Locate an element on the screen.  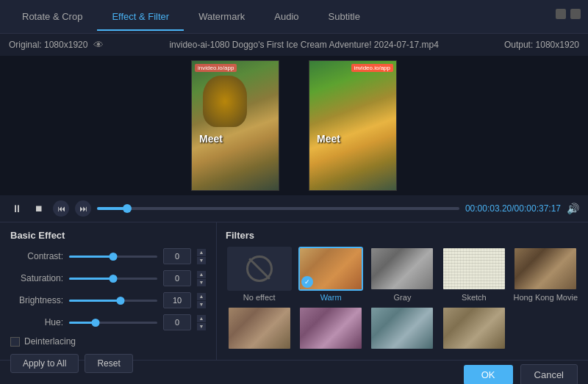
brightness-thumb is located at coordinates (121, 301).